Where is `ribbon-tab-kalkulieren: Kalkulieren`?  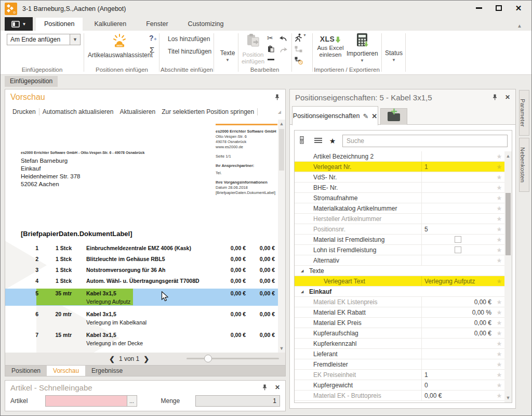
ribbon-tab-kalkulieren: Kalkulieren is located at coordinates (110, 24).